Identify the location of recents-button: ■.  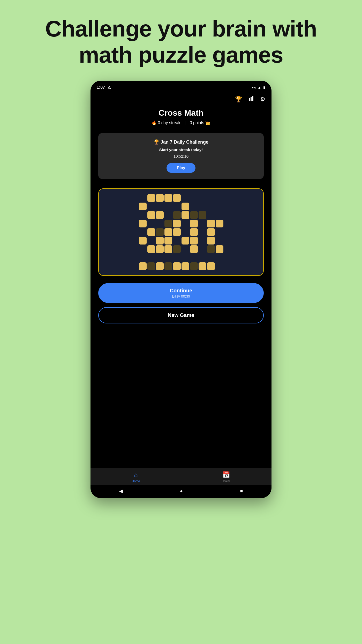
(242, 491).